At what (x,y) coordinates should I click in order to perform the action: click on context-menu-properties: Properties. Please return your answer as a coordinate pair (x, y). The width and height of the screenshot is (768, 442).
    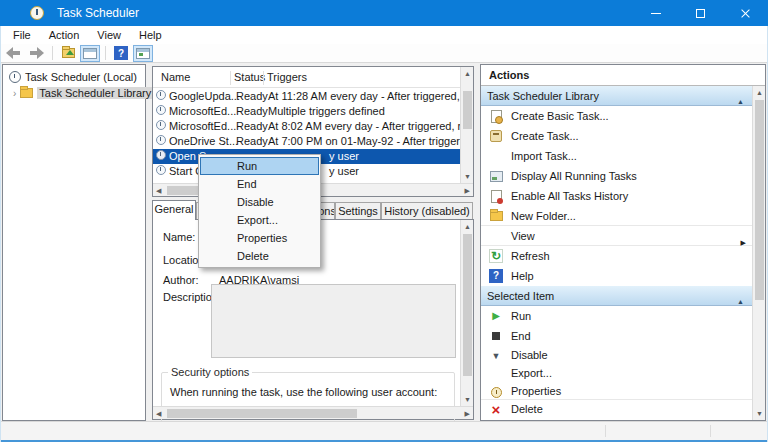
    Looking at the image, I should click on (260, 238).